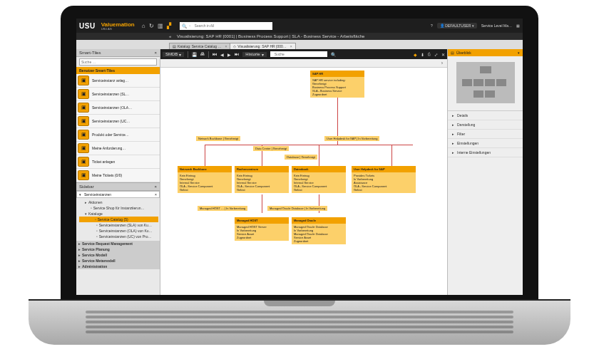 The image size is (599, 364). What do you see at coordinates (118, 162) in the screenshot?
I see `smart-tile: ▣Ticket anlegen` at bounding box center [118, 162].